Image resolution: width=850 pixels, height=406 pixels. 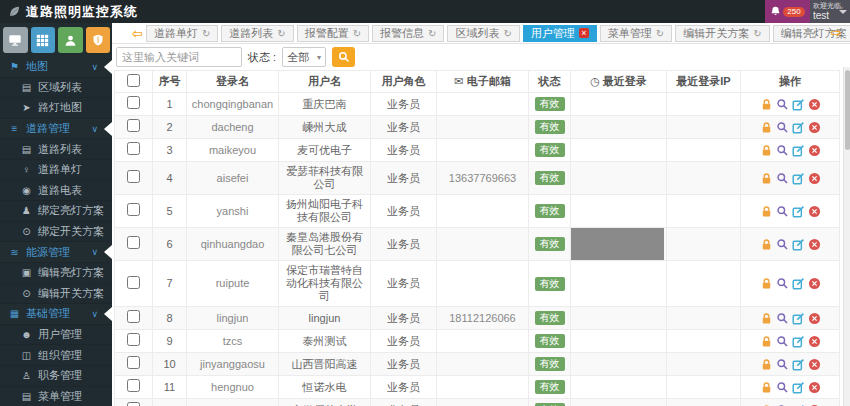 I want to click on notifications-button: 250, so click(x=788, y=12).